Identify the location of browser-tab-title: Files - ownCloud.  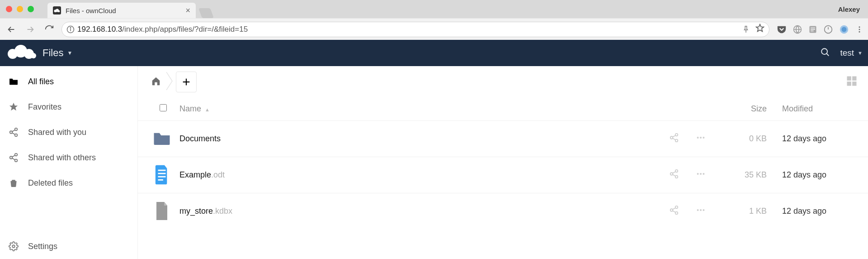
(123, 11).